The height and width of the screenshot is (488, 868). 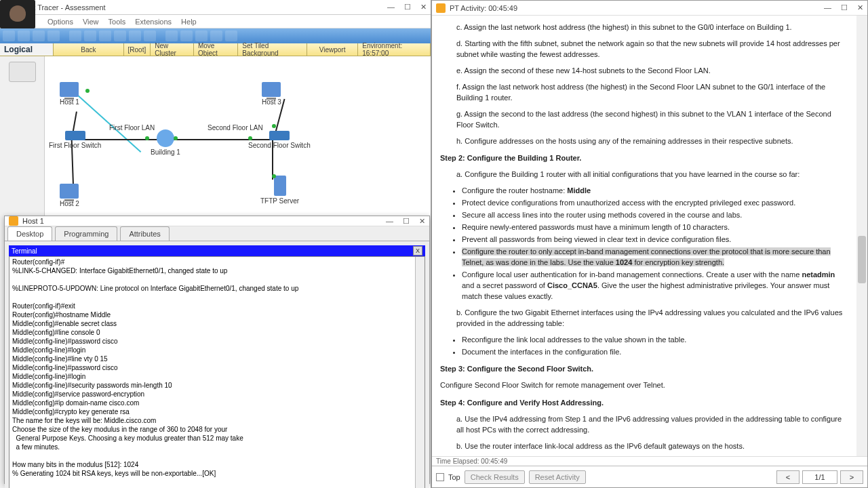 What do you see at coordinates (652, 447) in the screenshot?
I see `step4b: b. Use the router interface link-local a…` at bounding box center [652, 447].